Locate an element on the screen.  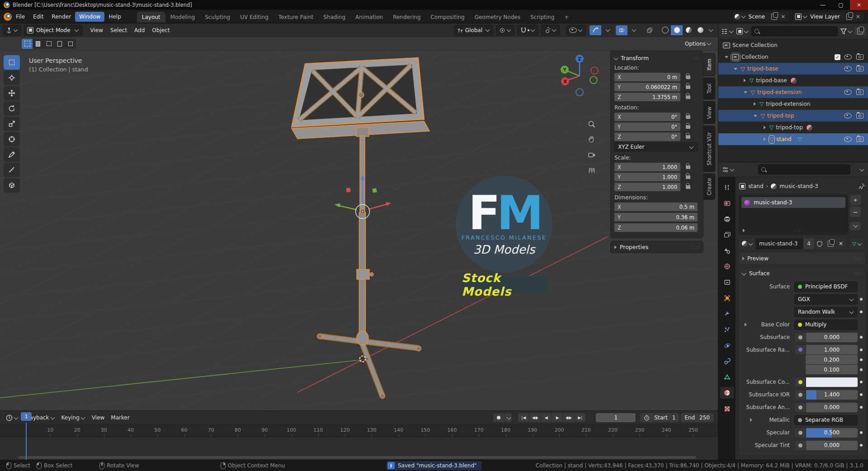
prev-keyframe-button: ◀◆ is located at coordinates (535, 418).